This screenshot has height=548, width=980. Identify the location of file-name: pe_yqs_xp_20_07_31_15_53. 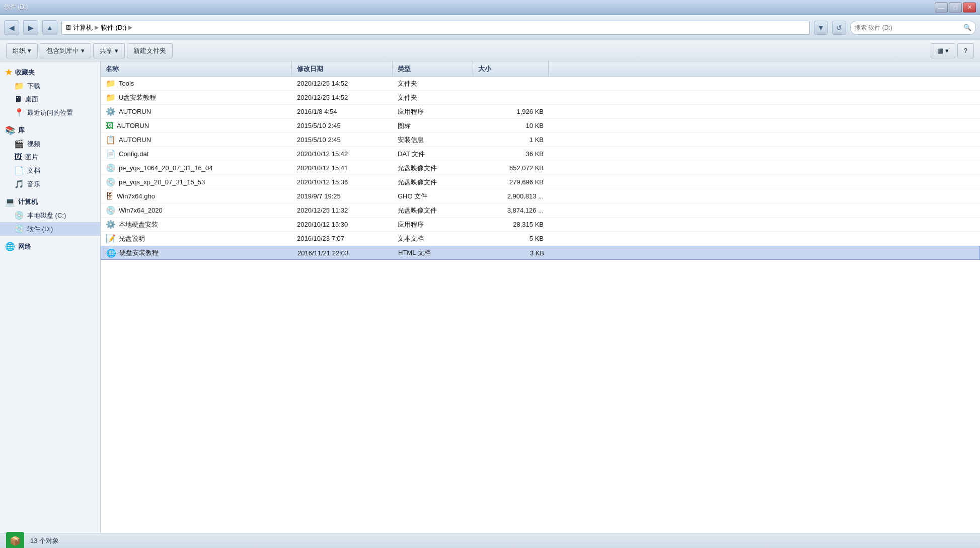
(162, 182).